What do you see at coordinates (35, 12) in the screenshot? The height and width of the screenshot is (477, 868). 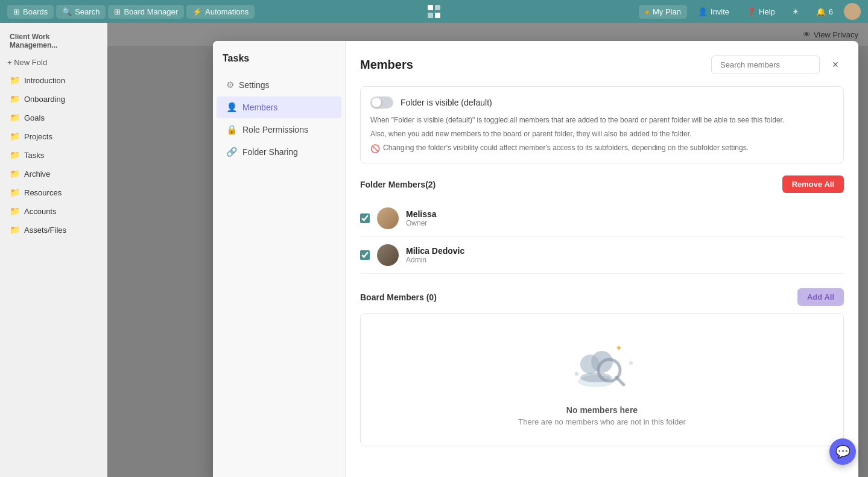 I see `boards-label: Boards` at bounding box center [35, 12].